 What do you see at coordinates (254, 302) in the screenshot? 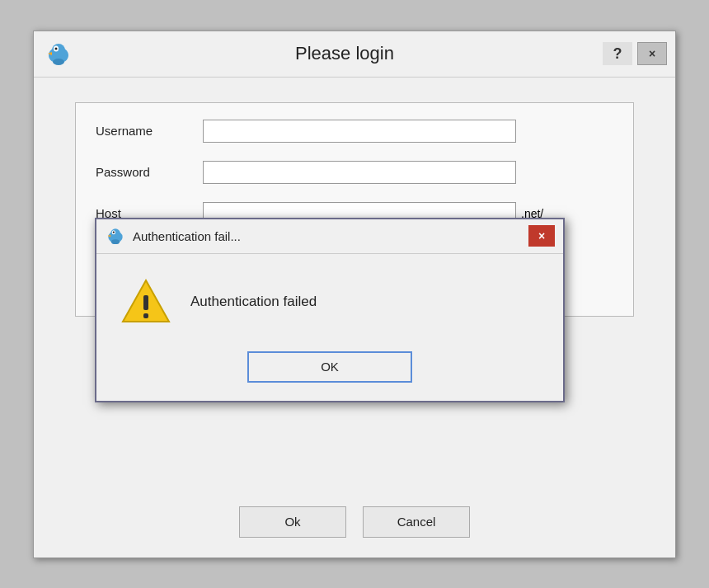
I see `error-message-text: Authentication failed` at bounding box center [254, 302].